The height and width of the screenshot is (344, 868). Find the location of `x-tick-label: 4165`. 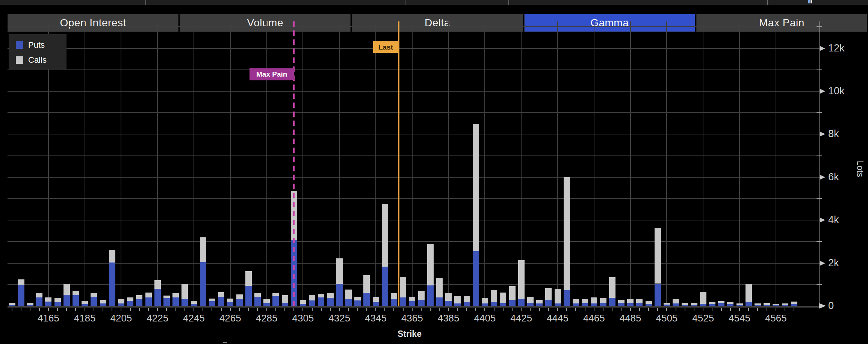

x-tick-label: 4165 is located at coordinates (48, 318).